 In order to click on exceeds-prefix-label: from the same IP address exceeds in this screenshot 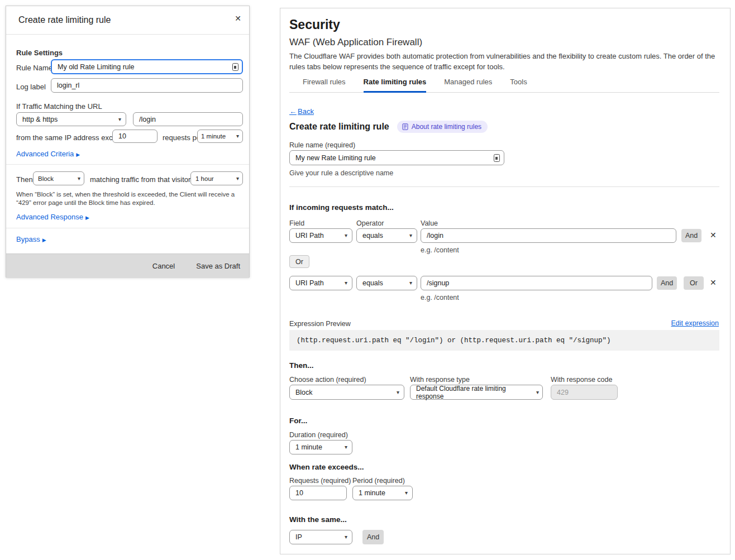, I will do `click(73, 137)`.